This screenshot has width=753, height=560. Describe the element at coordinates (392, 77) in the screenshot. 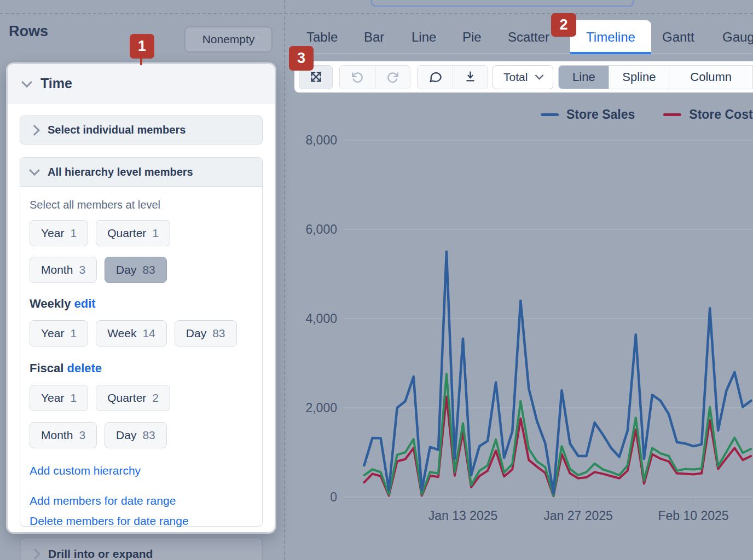

I see `redo-button` at that location.